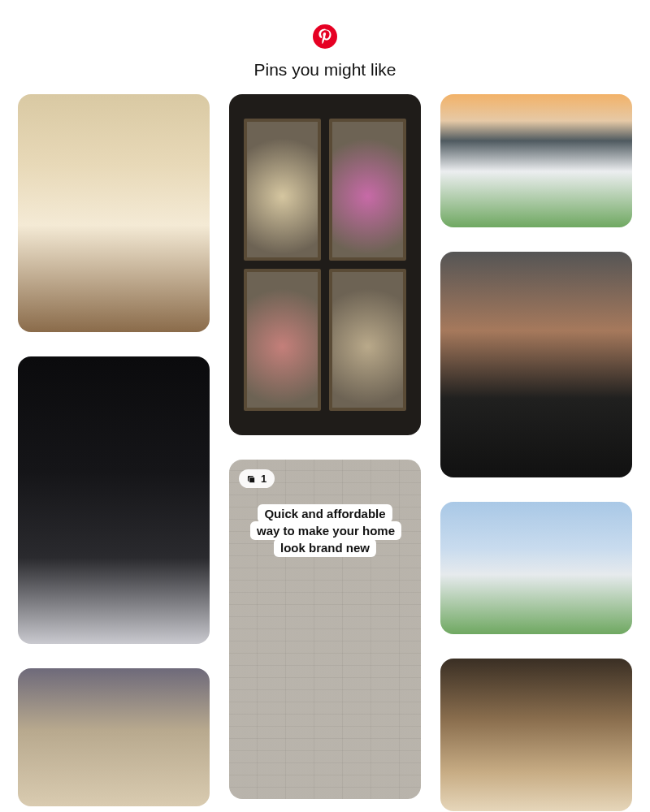  I want to click on pin-frames, so click(325, 265).